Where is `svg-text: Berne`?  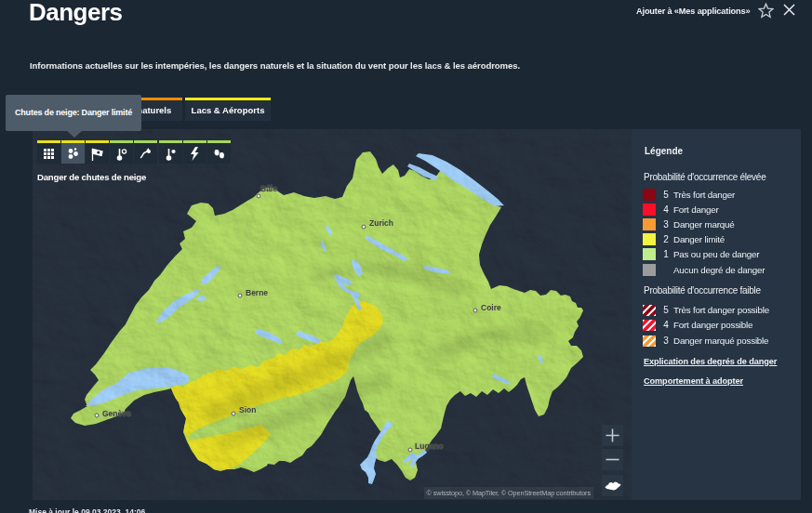 svg-text: Berne is located at coordinates (257, 293).